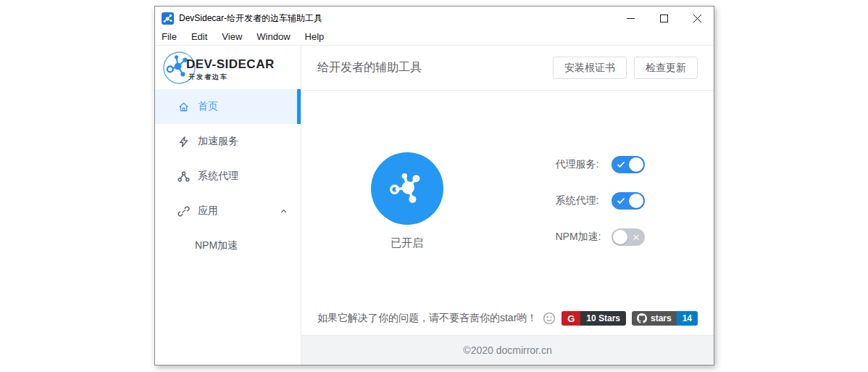 The height and width of the screenshot is (372, 868). Describe the element at coordinates (228, 107) in the screenshot. I see `sidebar-item-home: 首页` at that location.